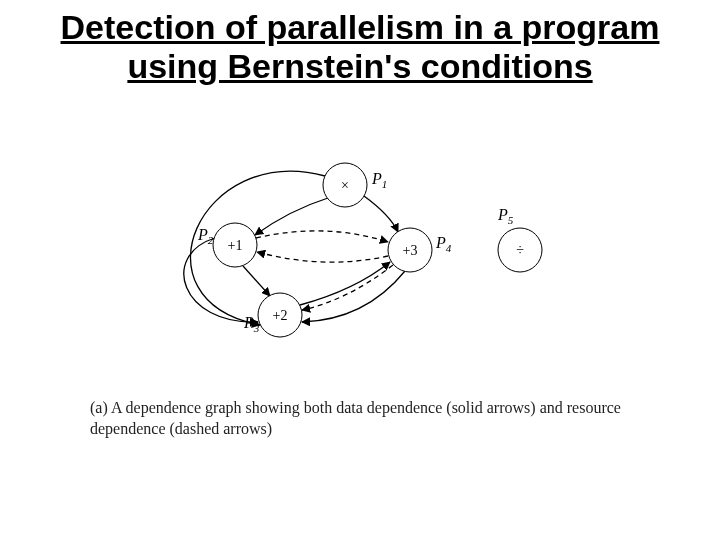 The image size is (720, 540). I want to click on node-p3-op: +2, so click(280, 316).